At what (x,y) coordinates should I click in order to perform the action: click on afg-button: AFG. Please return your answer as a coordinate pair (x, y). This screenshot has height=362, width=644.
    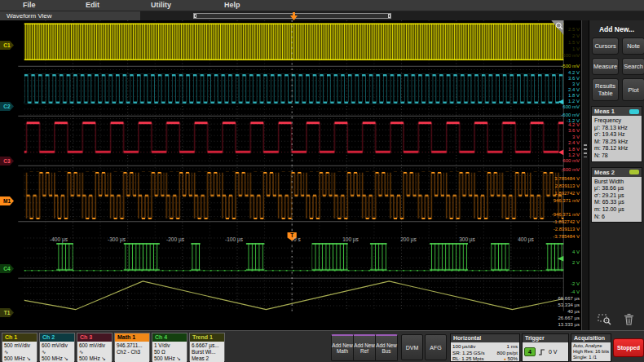
    Looking at the image, I should click on (435, 347).